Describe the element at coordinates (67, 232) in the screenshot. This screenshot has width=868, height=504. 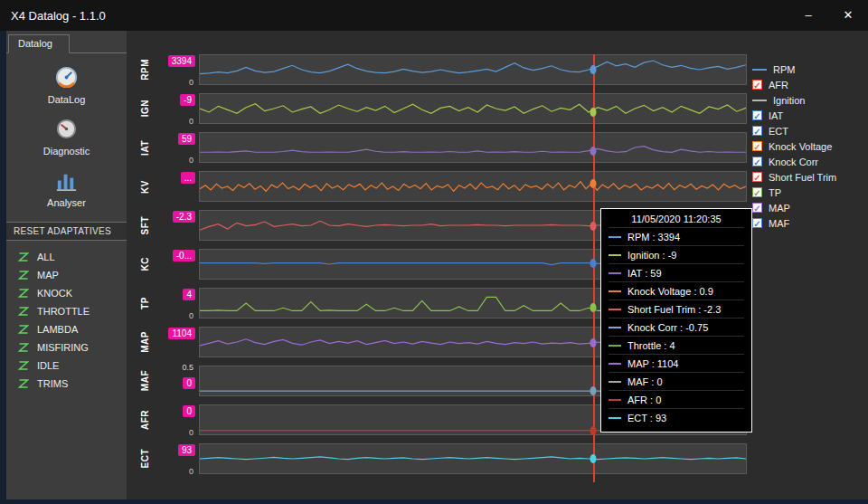
I see `reset-adaptatives-header: RESET ADAPTATIVES` at that location.